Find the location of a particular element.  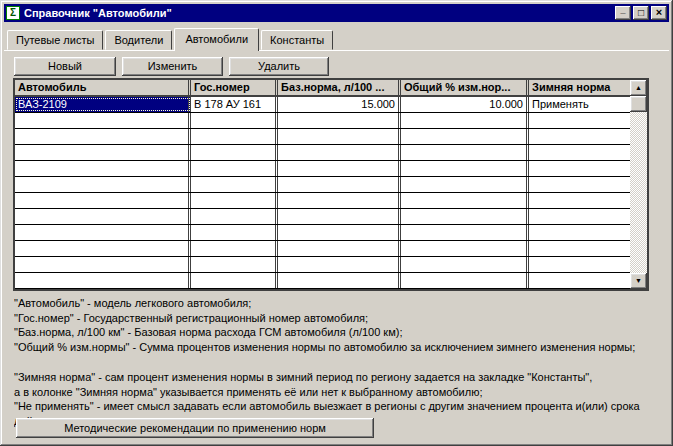

scroll-down-icon: ▼ is located at coordinates (638, 281).